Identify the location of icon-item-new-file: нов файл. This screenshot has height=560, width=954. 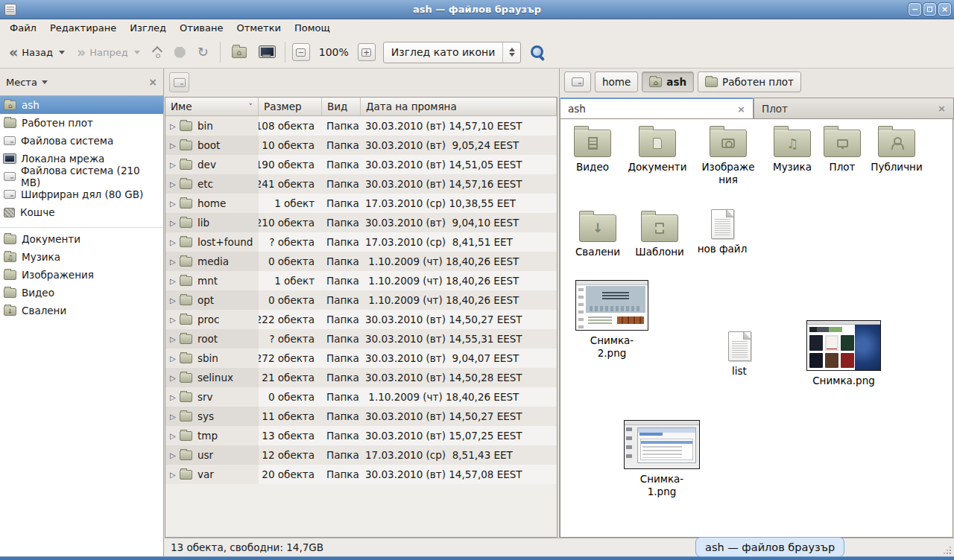
(722, 231).